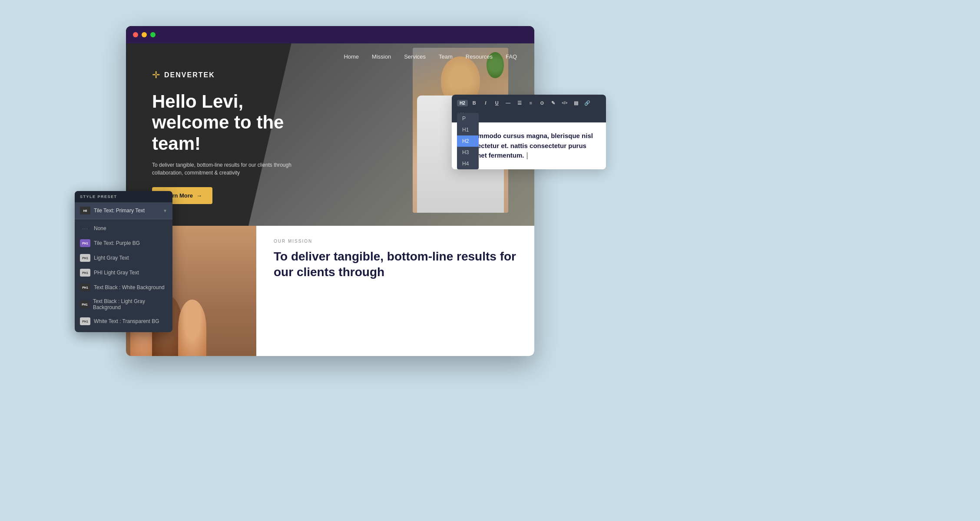 This screenshot has height=521, width=980. What do you see at coordinates (497, 103) in the screenshot?
I see `rte-underline-button: U` at bounding box center [497, 103].